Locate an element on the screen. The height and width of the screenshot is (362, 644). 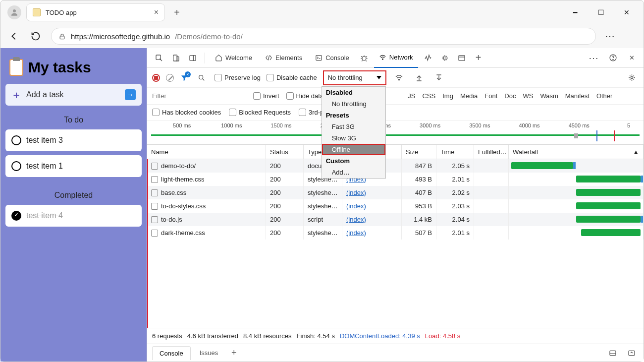
performance-icon is located at coordinates (428, 58).